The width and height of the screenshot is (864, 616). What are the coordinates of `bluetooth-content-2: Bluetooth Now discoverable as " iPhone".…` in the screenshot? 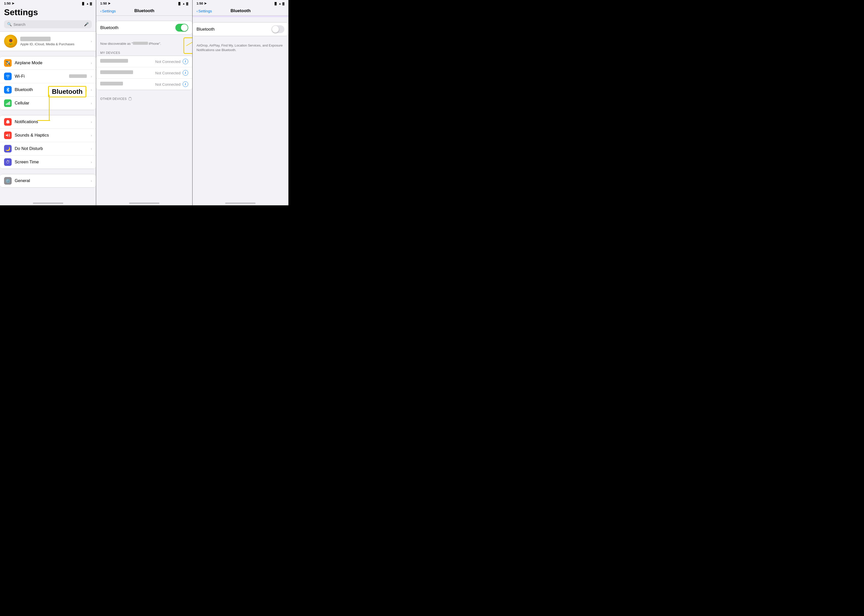 It's located at (144, 61).